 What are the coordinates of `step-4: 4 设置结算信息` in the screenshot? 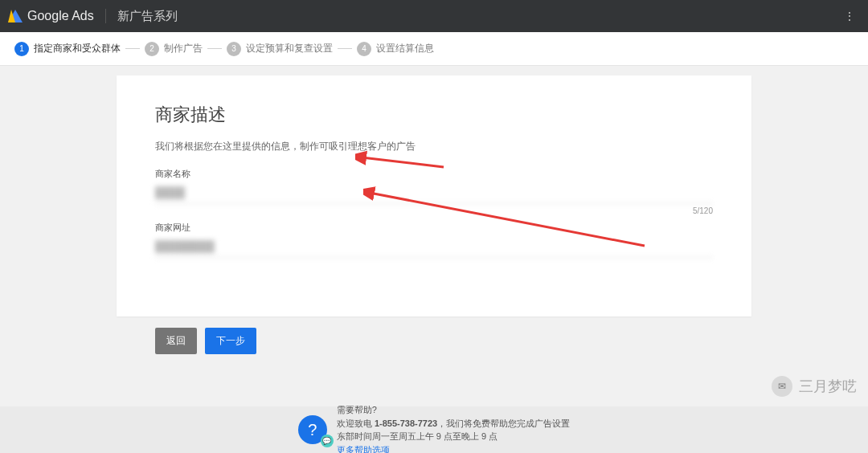 It's located at (395, 49).